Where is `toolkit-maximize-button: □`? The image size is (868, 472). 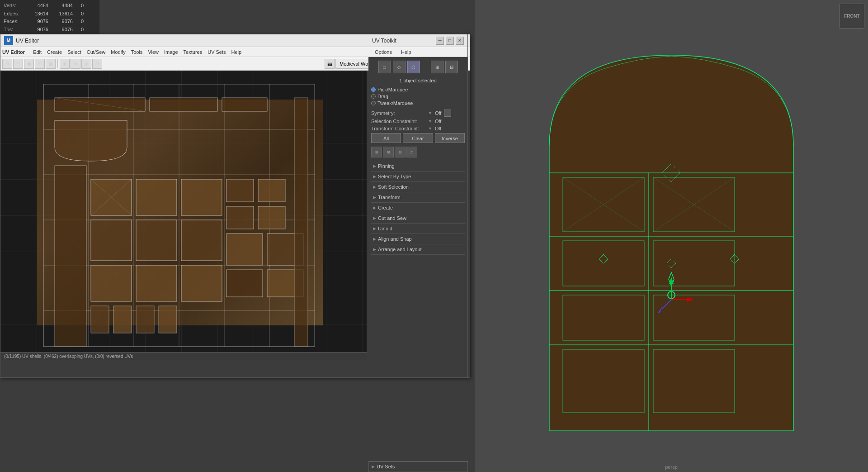 toolkit-maximize-button: □ is located at coordinates (450, 41).